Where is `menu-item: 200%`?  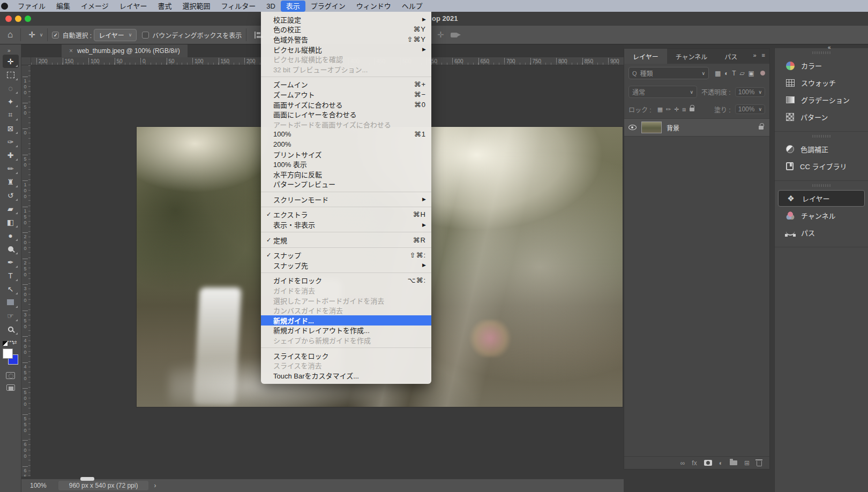
menu-item: 200% is located at coordinates (346, 145).